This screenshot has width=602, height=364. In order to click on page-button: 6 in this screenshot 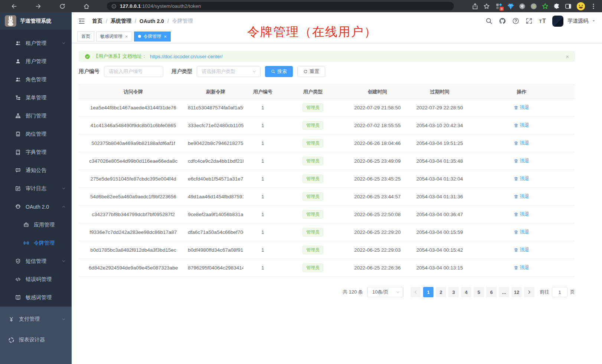, I will do `click(491, 292)`.